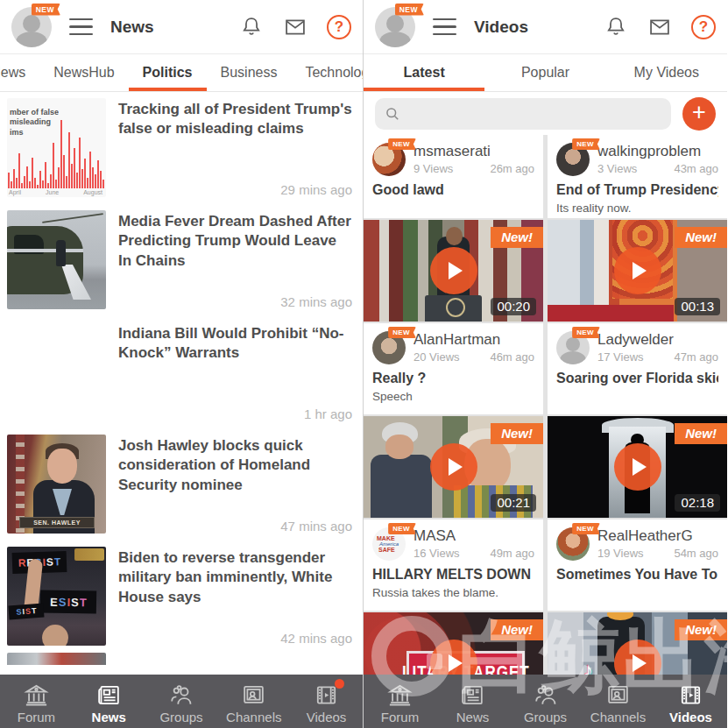 The image size is (728, 728). What do you see at coordinates (638, 467) in the screenshot?
I see `video-thumbnail-whitehouse: New! 02:18` at bounding box center [638, 467].